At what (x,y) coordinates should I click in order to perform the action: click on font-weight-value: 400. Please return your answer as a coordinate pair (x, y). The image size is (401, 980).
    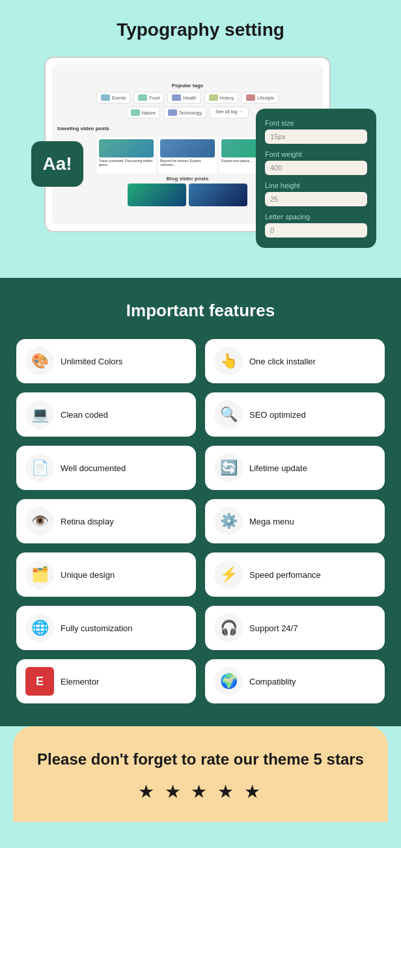
    Looking at the image, I should click on (316, 168).